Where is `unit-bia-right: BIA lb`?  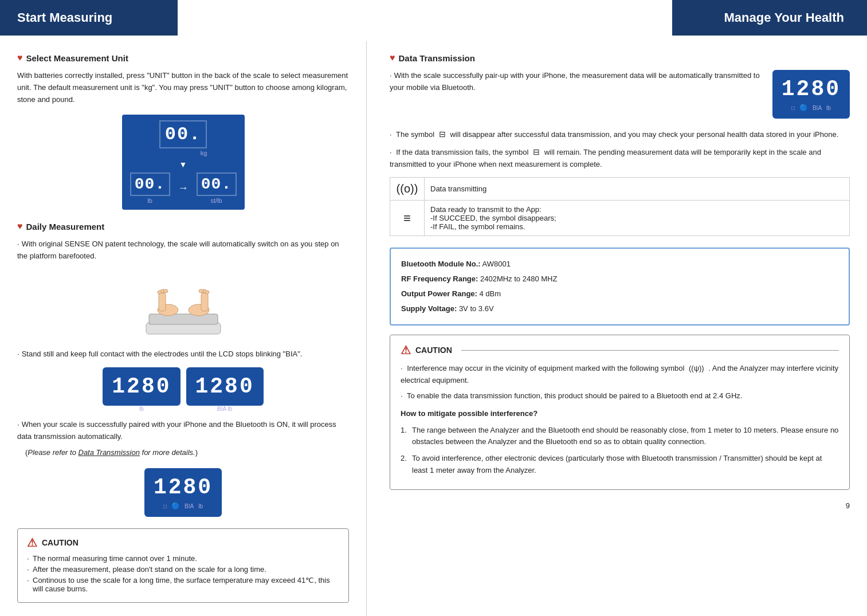 unit-bia-right: BIA lb is located at coordinates (225, 409).